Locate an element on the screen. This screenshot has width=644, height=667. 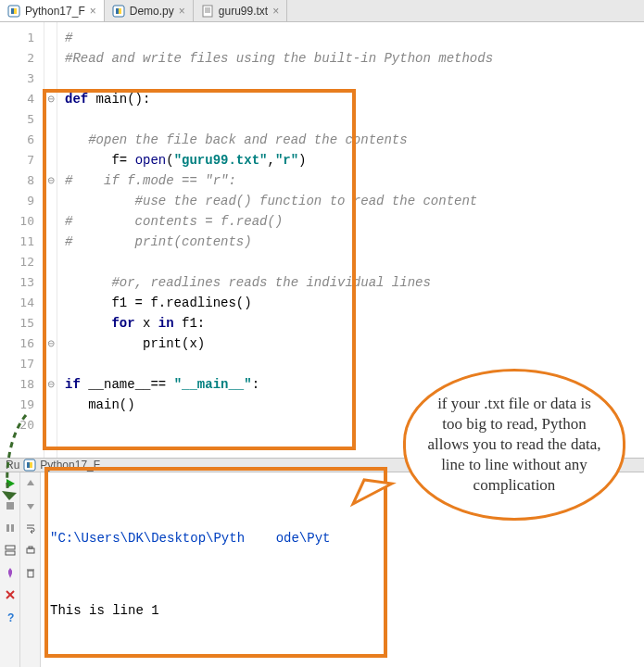
run-toolbar-primary: ? is located at coordinates (10, 570).